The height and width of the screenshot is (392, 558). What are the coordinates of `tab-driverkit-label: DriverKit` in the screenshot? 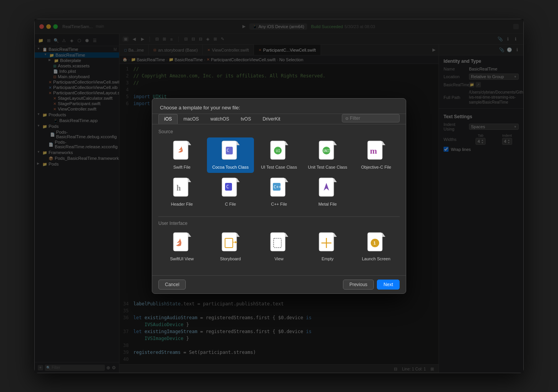 It's located at (271, 119).